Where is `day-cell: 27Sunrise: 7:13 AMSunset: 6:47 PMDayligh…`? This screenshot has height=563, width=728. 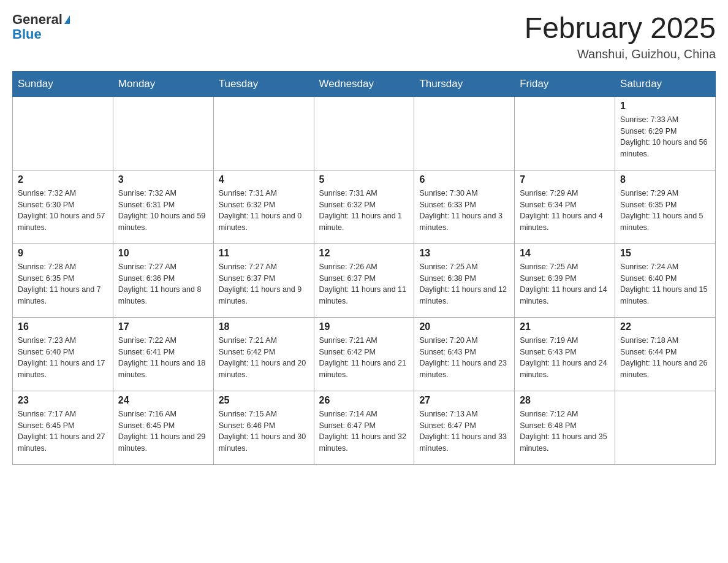
day-cell: 27Sunrise: 7:13 AMSunset: 6:47 PMDayligh… is located at coordinates (464, 427).